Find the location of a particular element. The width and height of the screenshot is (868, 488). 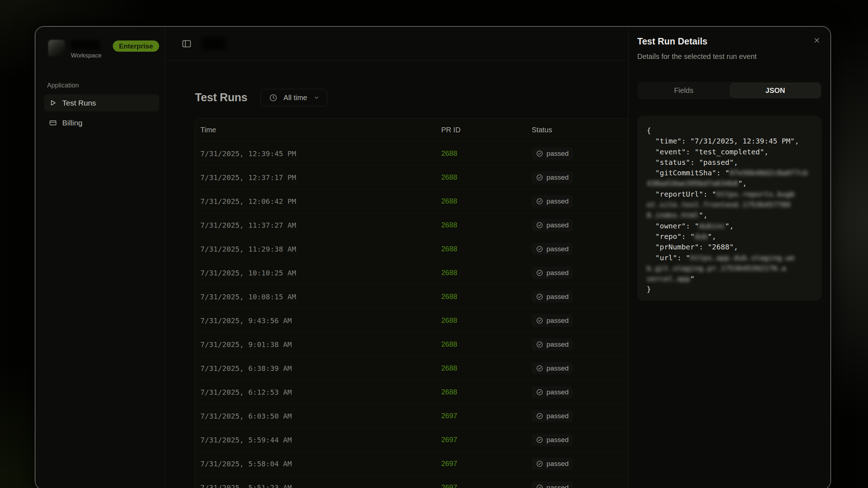

sidebar-item-label: Test Runs is located at coordinates (79, 103).